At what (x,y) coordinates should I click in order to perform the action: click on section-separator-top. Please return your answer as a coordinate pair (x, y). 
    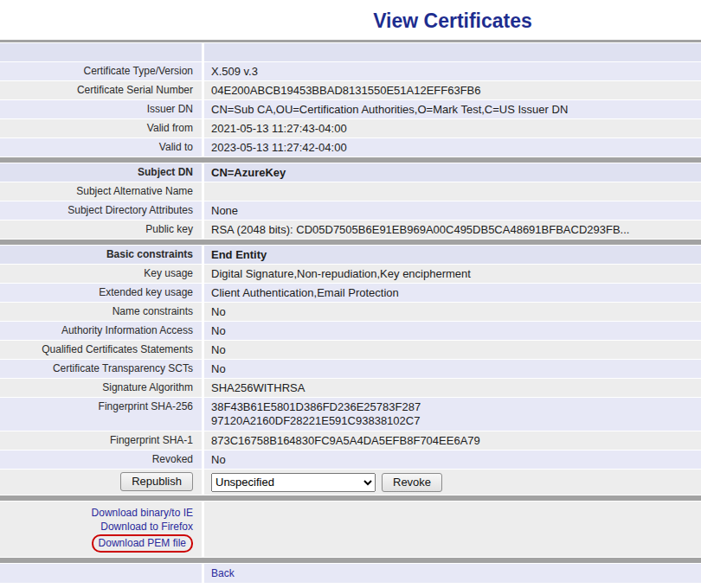
    Looking at the image, I should click on (350, 42).